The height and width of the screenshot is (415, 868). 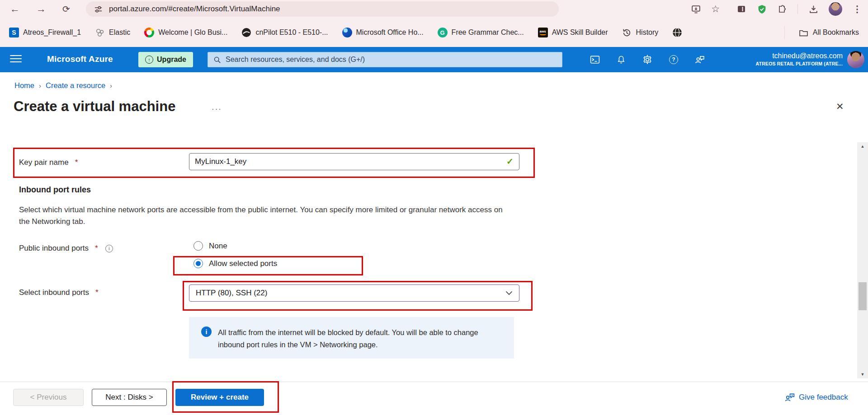 What do you see at coordinates (265, 216) in the screenshot?
I see `inbound-port-rules-description: Select which virtual machine network por…` at bounding box center [265, 216].